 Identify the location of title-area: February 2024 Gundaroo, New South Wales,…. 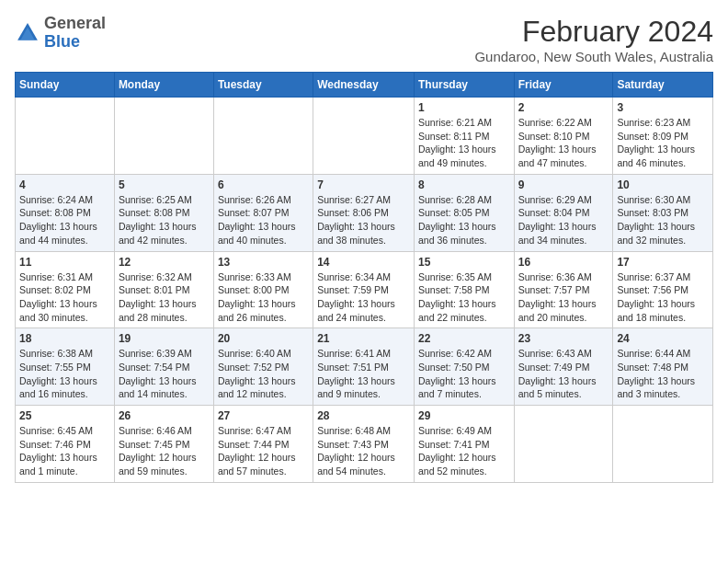
(594, 40).